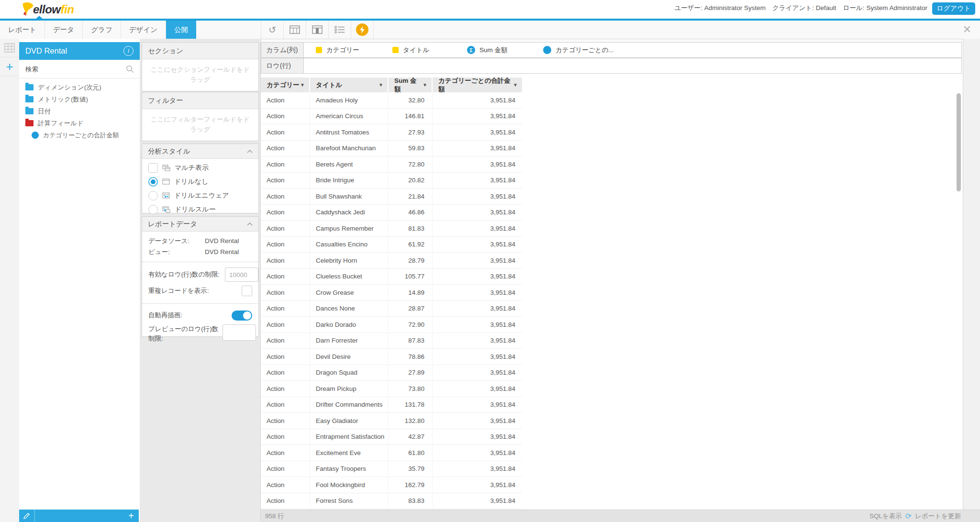  Describe the element at coordinates (200, 224) in the screenshot. I see `report-data-header: レポートデータ` at that location.